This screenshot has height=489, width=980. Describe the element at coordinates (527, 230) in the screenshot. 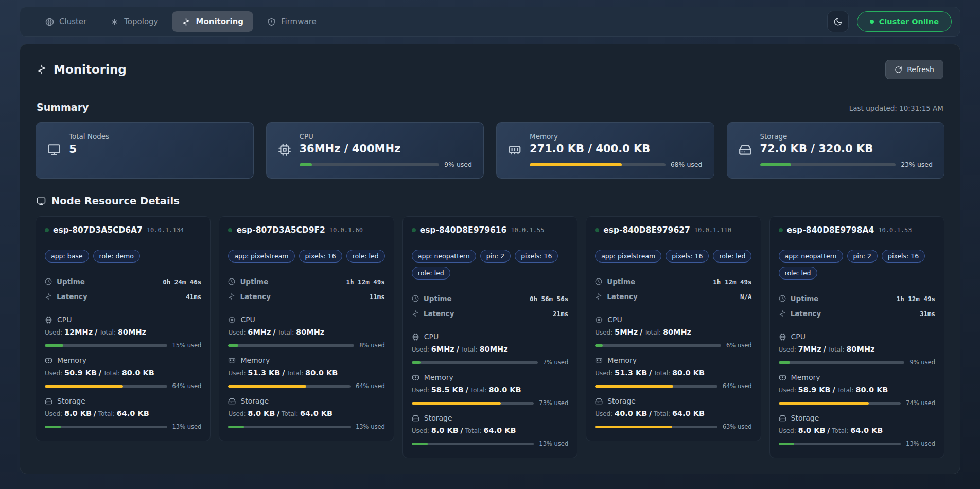

I see `node-ip: 10.0.1.55` at that location.